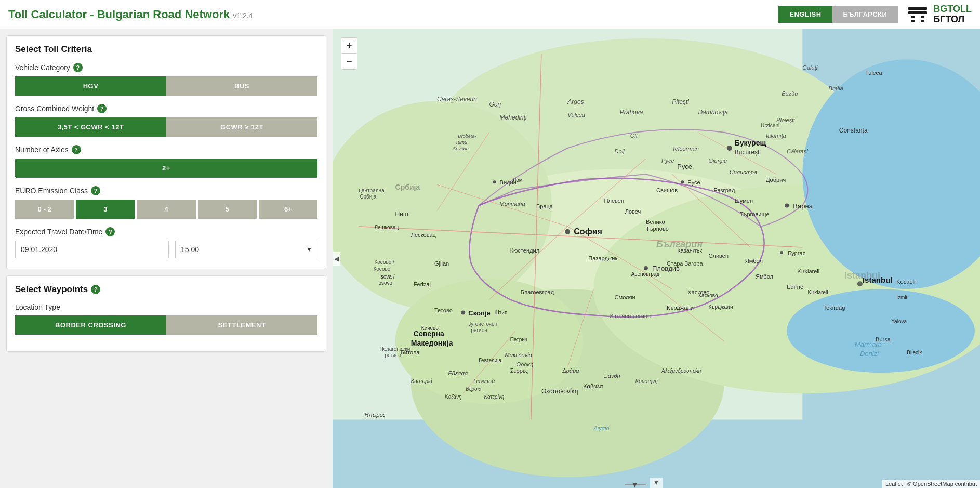 This screenshot has height=488, width=980. What do you see at coordinates (810, 68) in the screenshot?
I see `svg-text: Galaţi` at bounding box center [810, 68].